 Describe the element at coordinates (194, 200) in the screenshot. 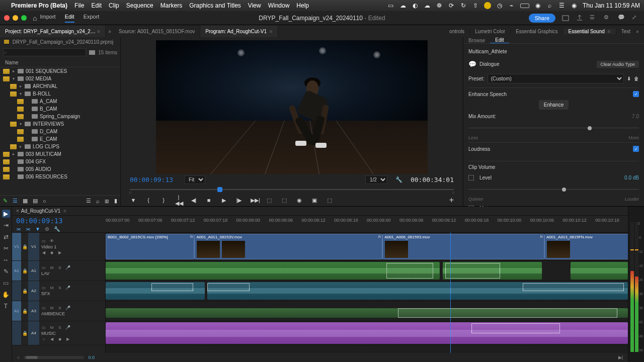

I see `step-back-icon: ◀|` at that location.